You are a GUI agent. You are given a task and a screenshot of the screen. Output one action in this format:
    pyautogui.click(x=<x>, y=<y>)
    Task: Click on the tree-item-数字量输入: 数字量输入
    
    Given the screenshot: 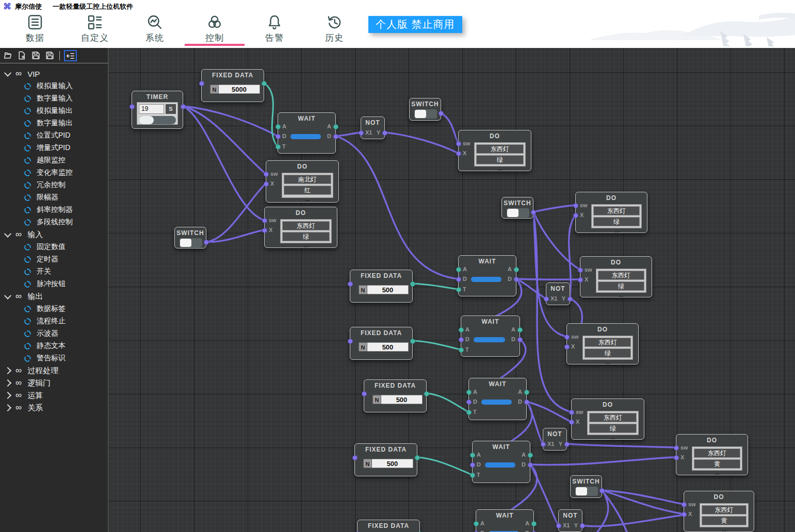 What is the action you would take?
    pyautogui.click(x=54, y=98)
    